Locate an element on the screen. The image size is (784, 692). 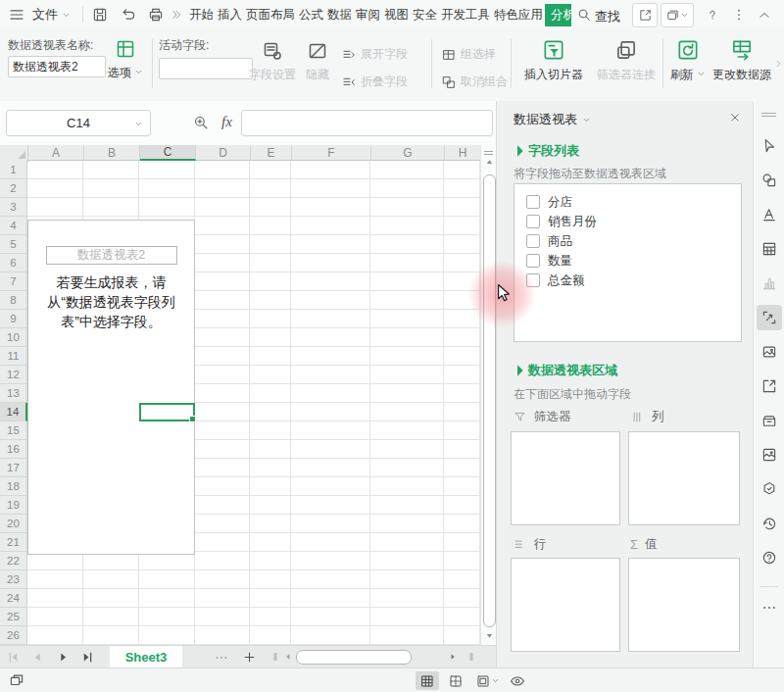
fx-icon: fx is located at coordinates (227, 122).